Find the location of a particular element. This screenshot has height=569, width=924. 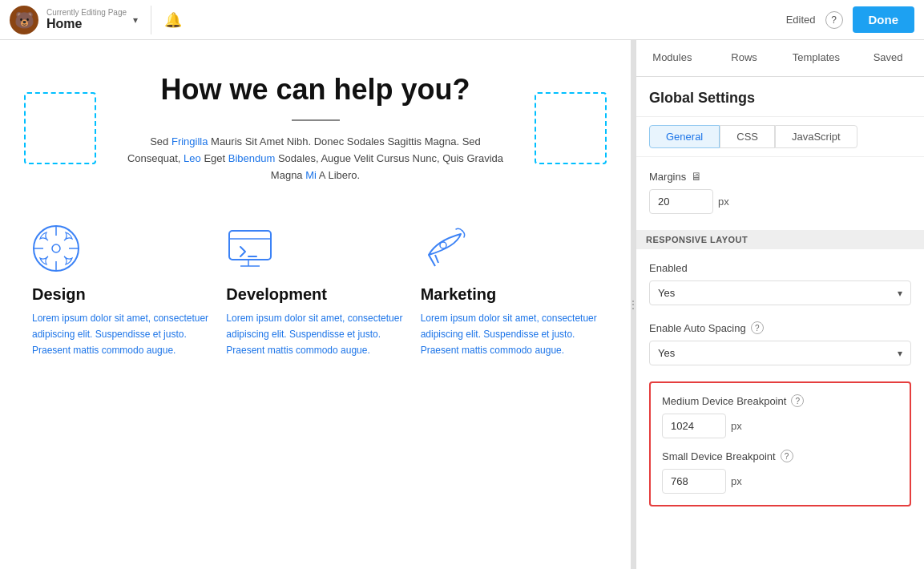

help-icon: ? is located at coordinates (834, 20).